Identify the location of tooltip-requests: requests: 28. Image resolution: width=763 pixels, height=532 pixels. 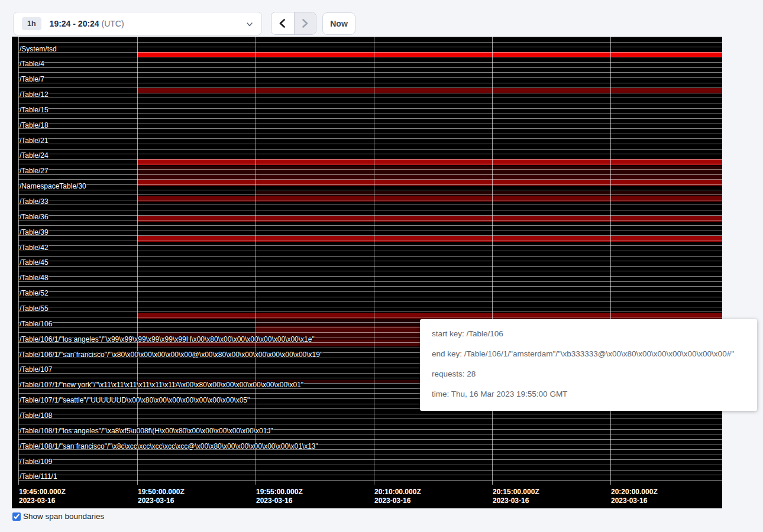
(589, 374).